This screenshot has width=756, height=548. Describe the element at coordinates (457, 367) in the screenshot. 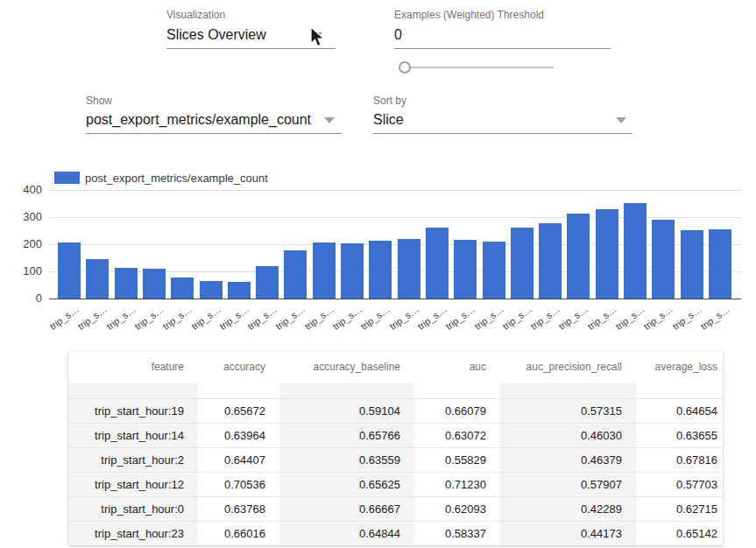

I see `column-header: auc` at that location.